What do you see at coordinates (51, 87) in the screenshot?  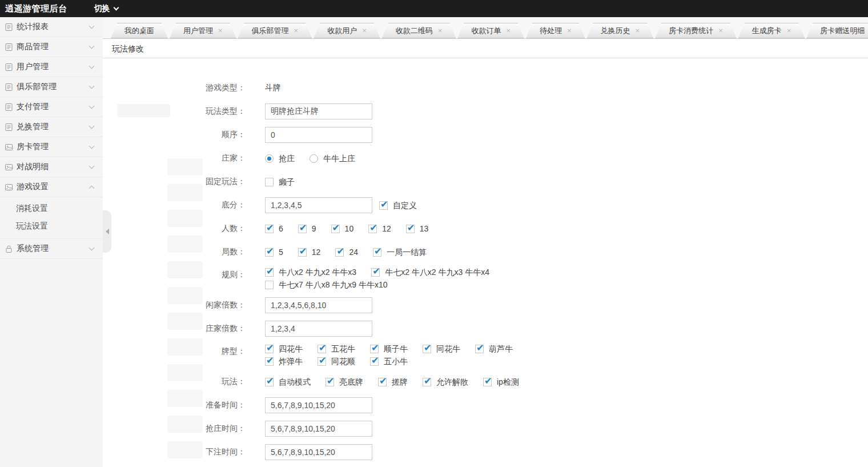 I see `sidebar-item-club-manage: 俱乐部管理` at bounding box center [51, 87].